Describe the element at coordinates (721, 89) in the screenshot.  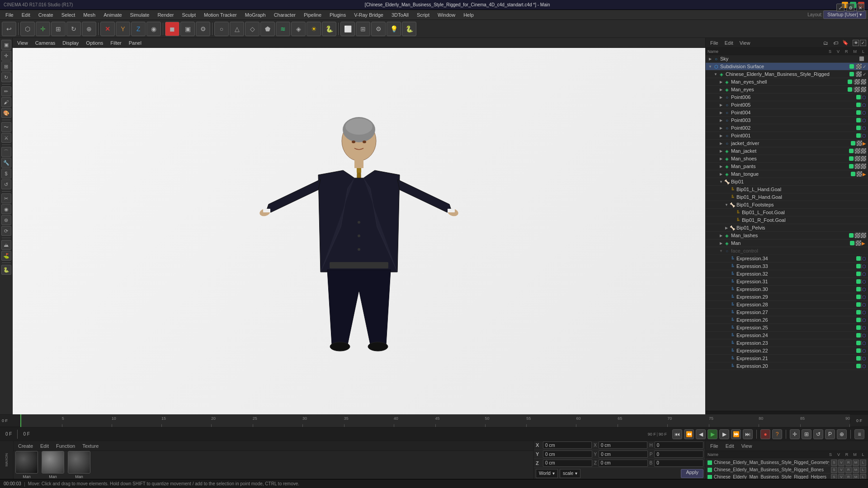
I see `tree-arrow-man-eyes: ▶` at that location.